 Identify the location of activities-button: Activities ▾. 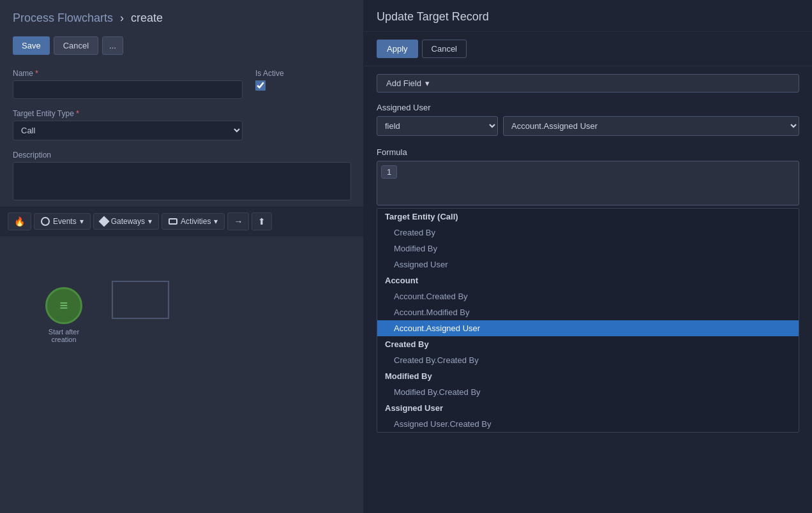
(193, 221).